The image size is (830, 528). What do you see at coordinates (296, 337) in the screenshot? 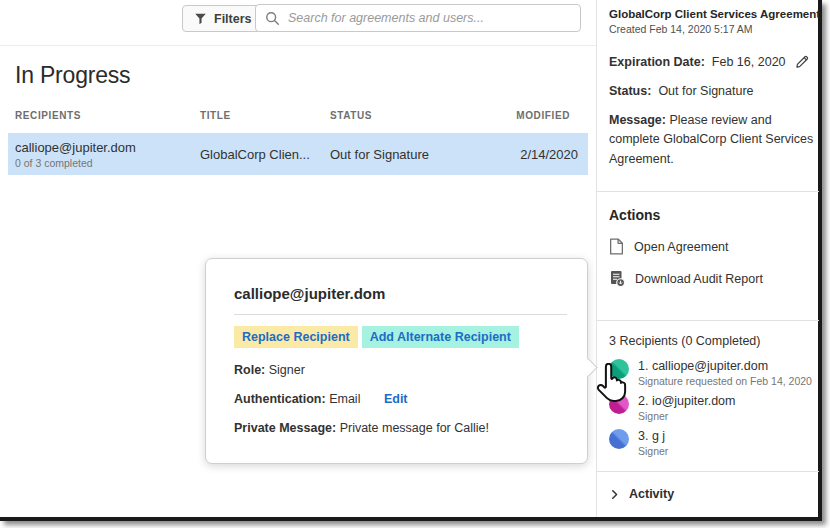
I see `replace-recipient-link: Replace Recipient` at bounding box center [296, 337].